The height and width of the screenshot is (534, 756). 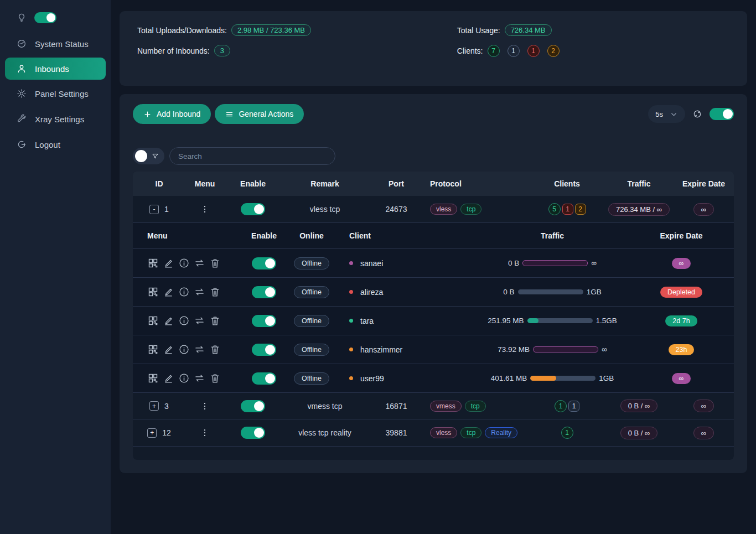 What do you see at coordinates (722, 114) in the screenshot?
I see `auto-refresh-toggle` at bounding box center [722, 114].